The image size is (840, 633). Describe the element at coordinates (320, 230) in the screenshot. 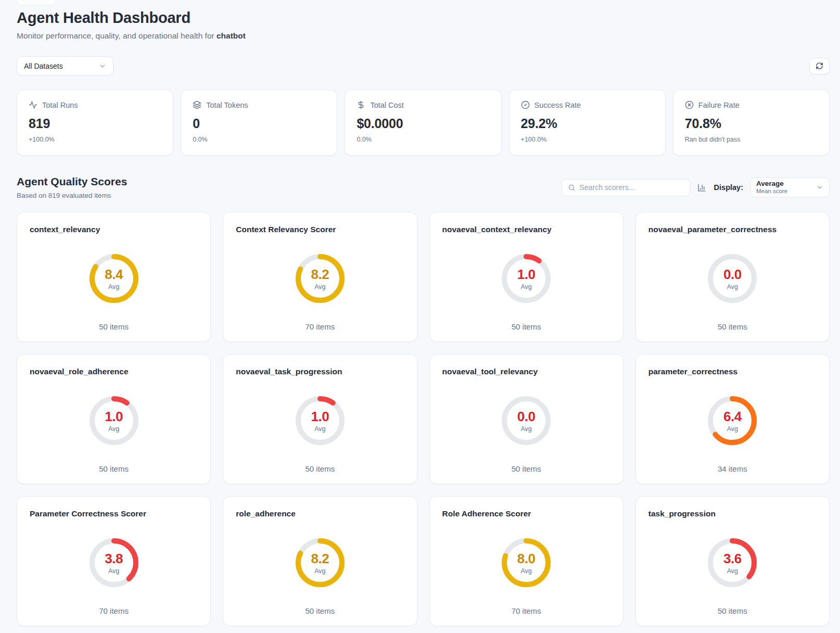

I see `scorer-title: Context Relevancy Scorer` at that location.